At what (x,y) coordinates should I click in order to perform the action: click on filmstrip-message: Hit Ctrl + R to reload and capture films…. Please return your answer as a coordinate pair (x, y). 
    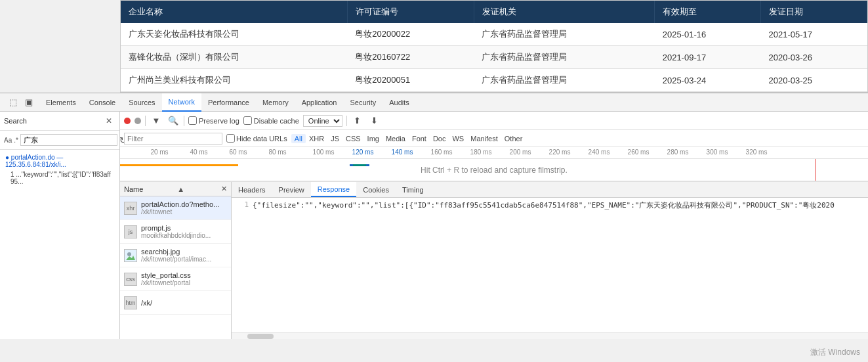
    Looking at the image, I should click on (494, 170).